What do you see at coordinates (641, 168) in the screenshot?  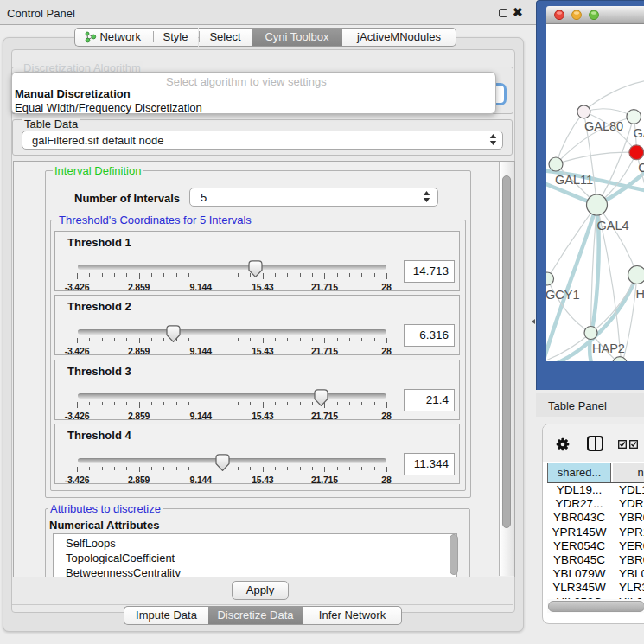 I see `svg-text: CY` at bounding box center [641, 168].